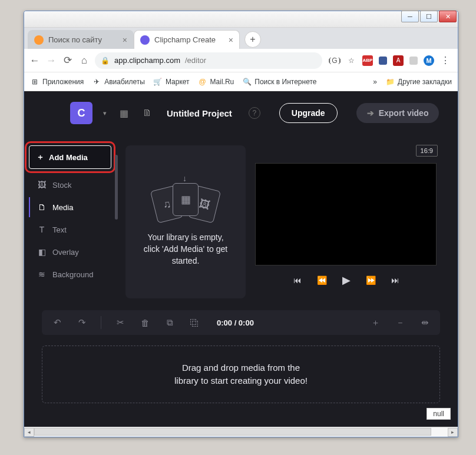  Describe the element at coordinates (322, 280) in the screenshot. I see `rewind-button: ⏪` at that location.